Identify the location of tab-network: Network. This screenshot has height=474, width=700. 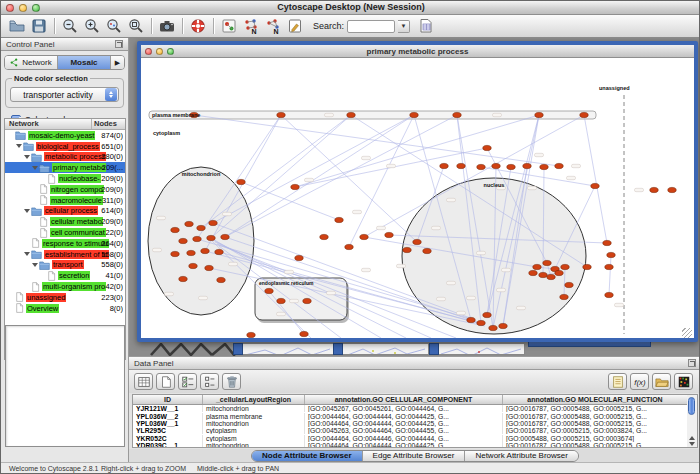
(32, 62).